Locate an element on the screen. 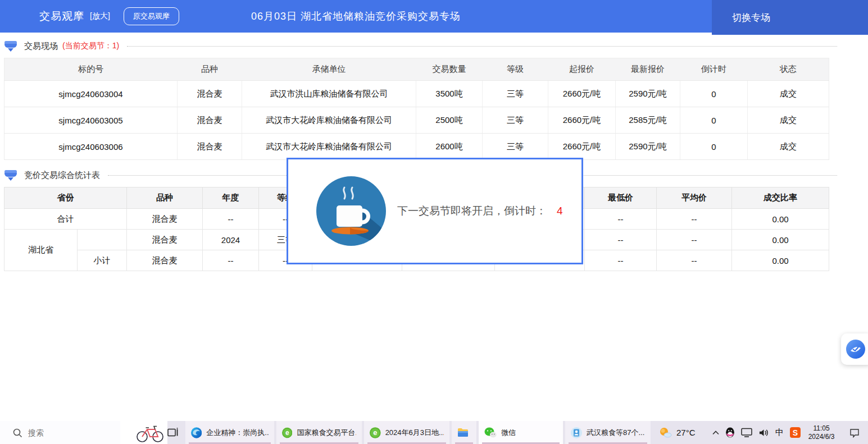 The height and width of the screenshot is (444, 868). next-session-modal: 下一交易节即将开启，倒计时： 4 is located at coordinates (435, 211).